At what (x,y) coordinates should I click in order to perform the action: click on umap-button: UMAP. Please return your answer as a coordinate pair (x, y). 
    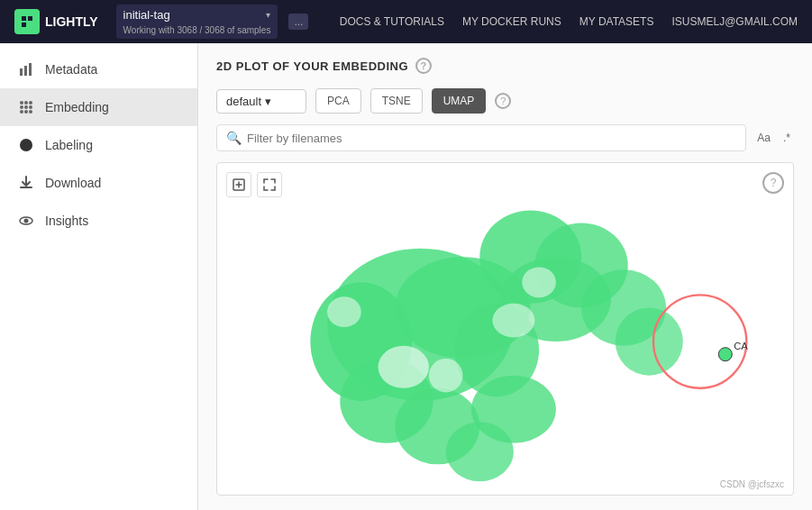
    Looking at the image, I should click on (460, 101).